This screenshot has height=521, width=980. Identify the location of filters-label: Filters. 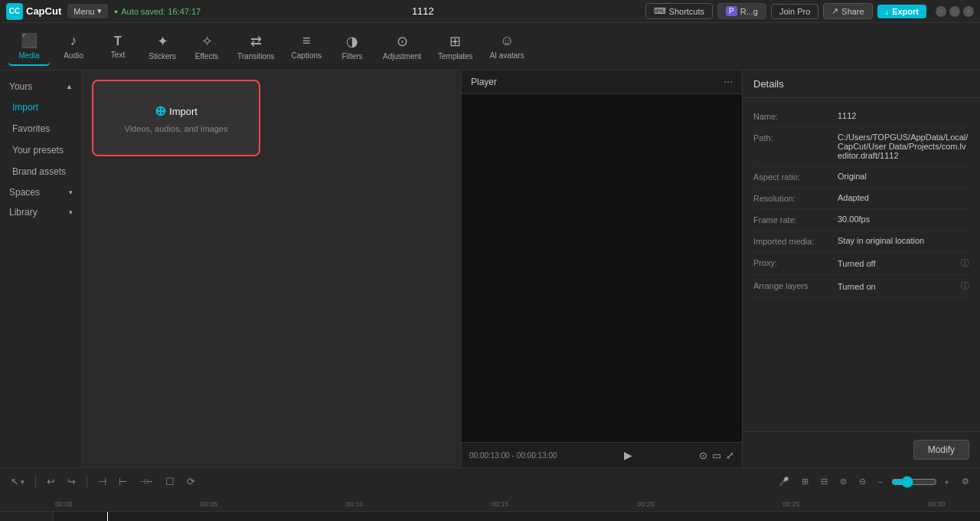
(352, 57).